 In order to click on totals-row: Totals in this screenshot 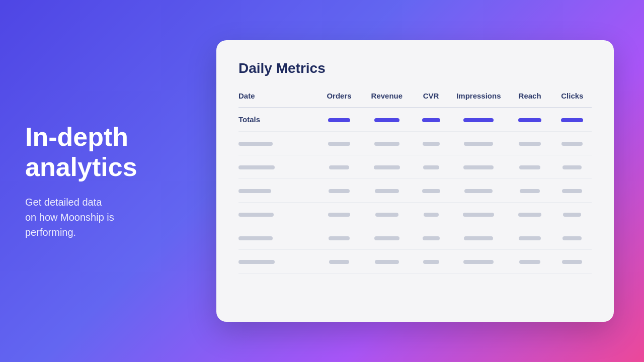, I will do `click(415, 120)`.